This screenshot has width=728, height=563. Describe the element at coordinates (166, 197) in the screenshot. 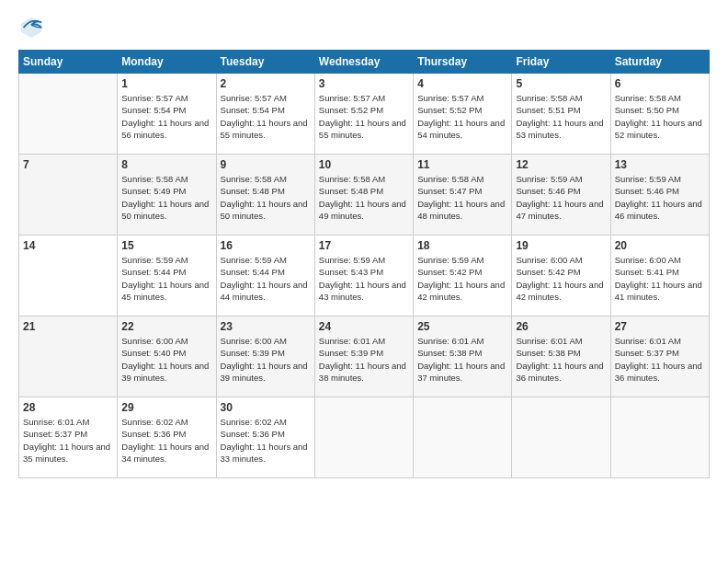

I see `day-info: Sunrise: 5:58 AM Sunset: 5:49 PM Dayligh…` at that location.